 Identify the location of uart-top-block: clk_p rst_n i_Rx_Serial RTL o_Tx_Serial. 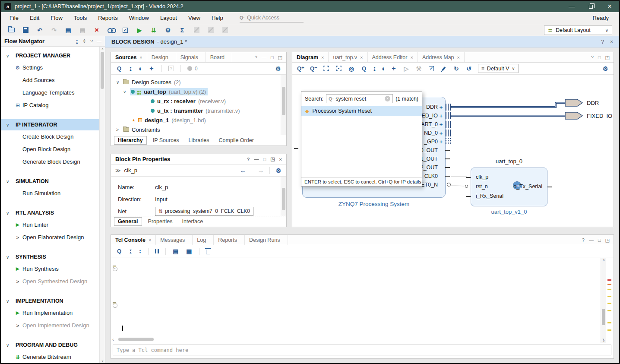
(509, 187).